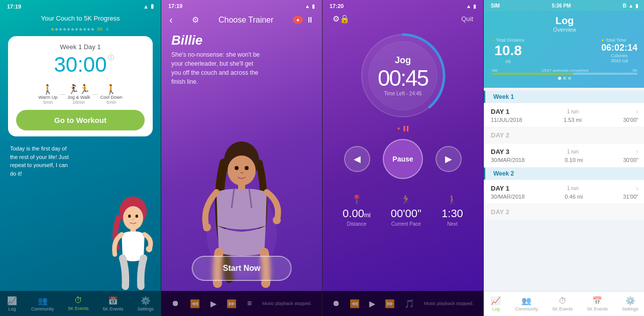 Image resolution: width=644 pixels, height=316 pixels. I want to click on stat-pace: 🏃 00'00" Current Pace, so click(406, 211).